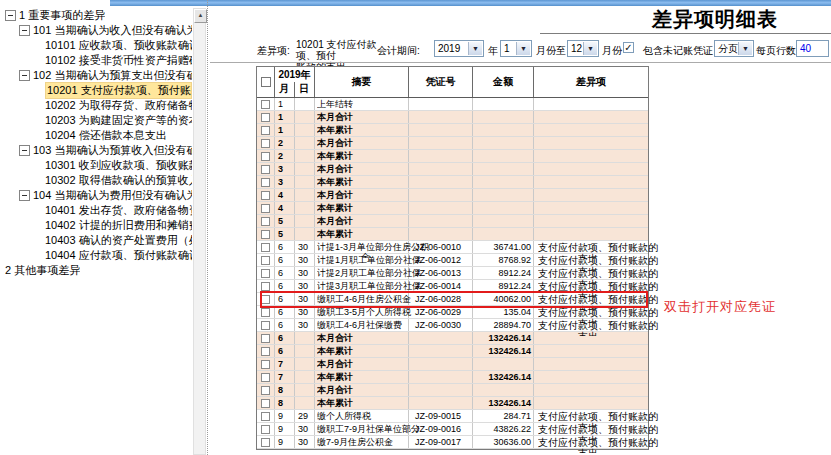 This screenshot has height=455, width=831. What do you see at coordinates (96, 226) in the screenshot?
I see `tree-item: 10402 计提的折旧费用和摊销费用` at bounding box center [96, 226].